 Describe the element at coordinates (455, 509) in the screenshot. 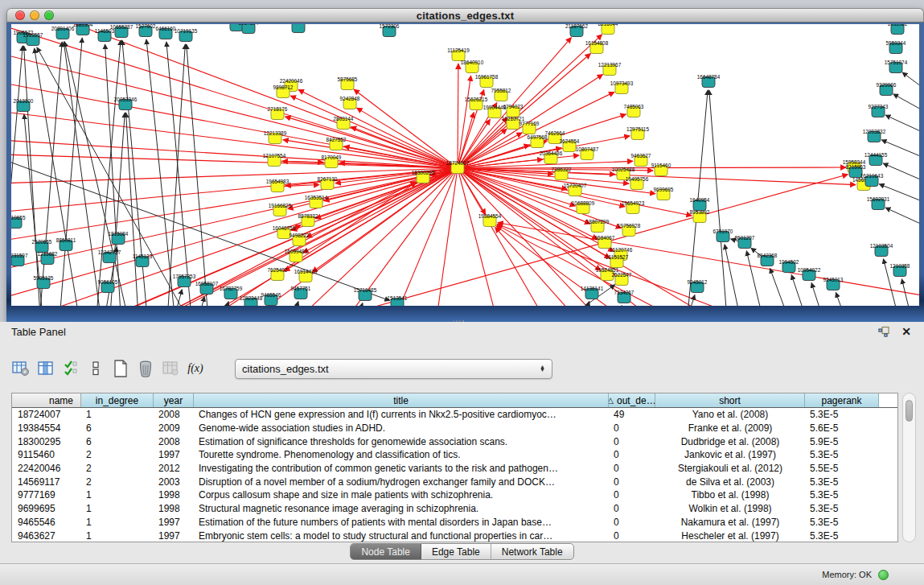

I see `table-row: 969969511998Structural magnetic resonanc…` at that location.